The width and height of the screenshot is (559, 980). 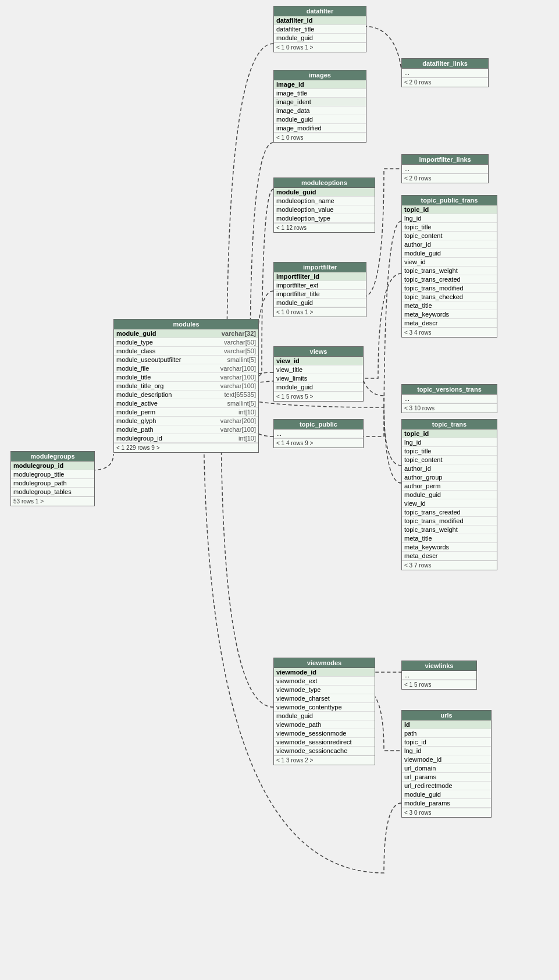 I want to click on table-row: moduleoption_name, so click(x=325, y=201).